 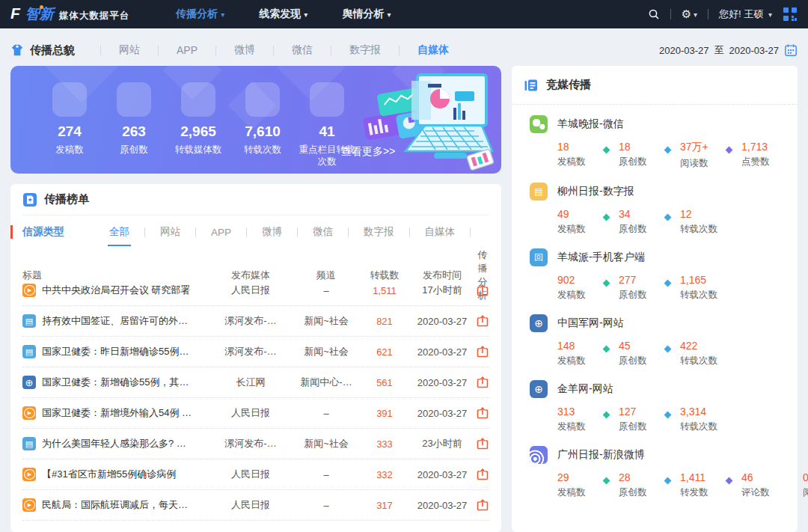 What do you see at coordinates (120, 232) in the screenshot?
I see `source-tab: 全部` at bounding box center [120, 232].